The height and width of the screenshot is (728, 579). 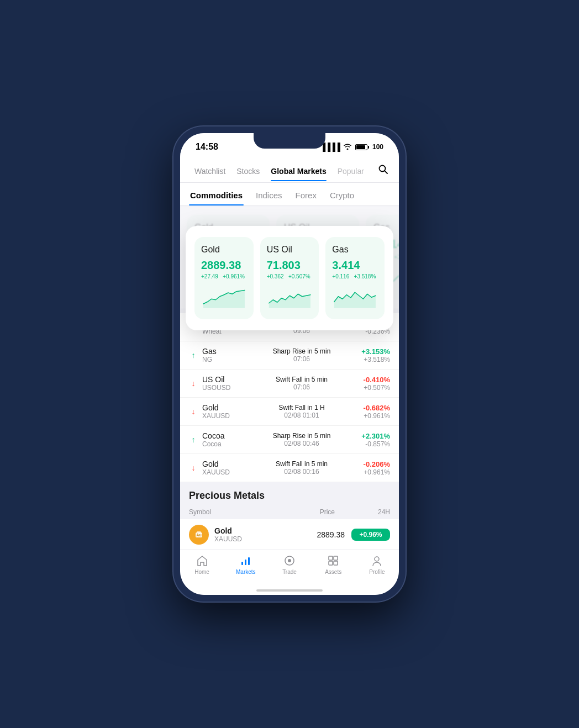 What do you see at coordinates (377, 572) in the screenshot?
I see `nav-profile-label: Profile` at bounding box center [377, 572].